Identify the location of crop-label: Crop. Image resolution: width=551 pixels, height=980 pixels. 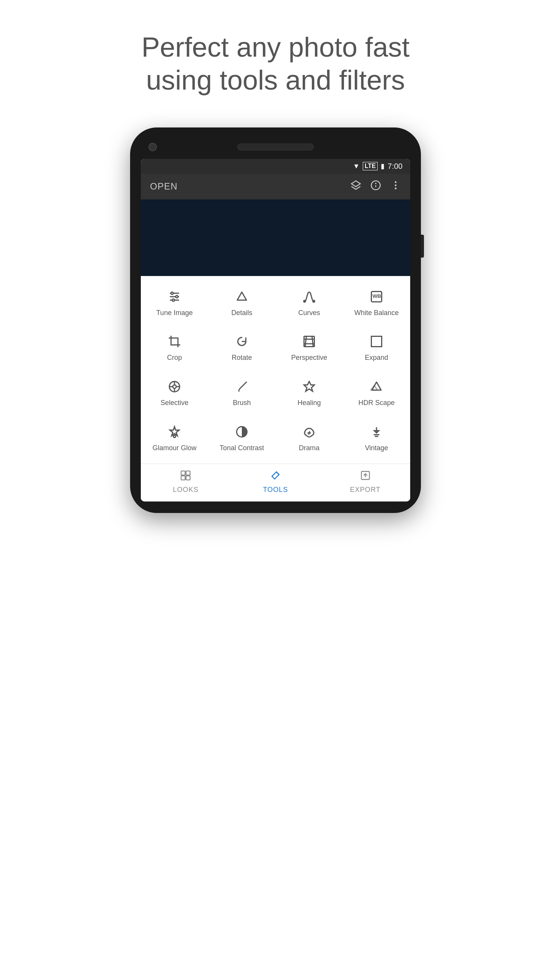
(174, 358).